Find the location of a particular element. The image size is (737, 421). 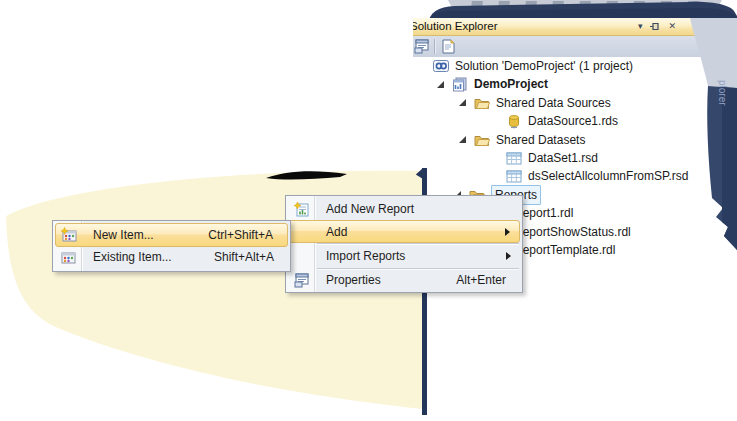

menu-item-properties: Properties Alt+Enter is located at coordinates (404, 280).